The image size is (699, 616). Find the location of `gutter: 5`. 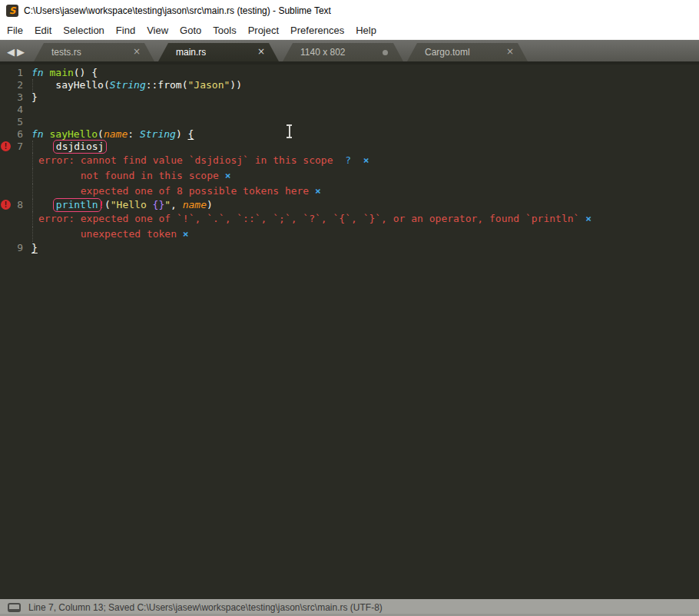

gutter: 5 is located at coordinates (14, 122).